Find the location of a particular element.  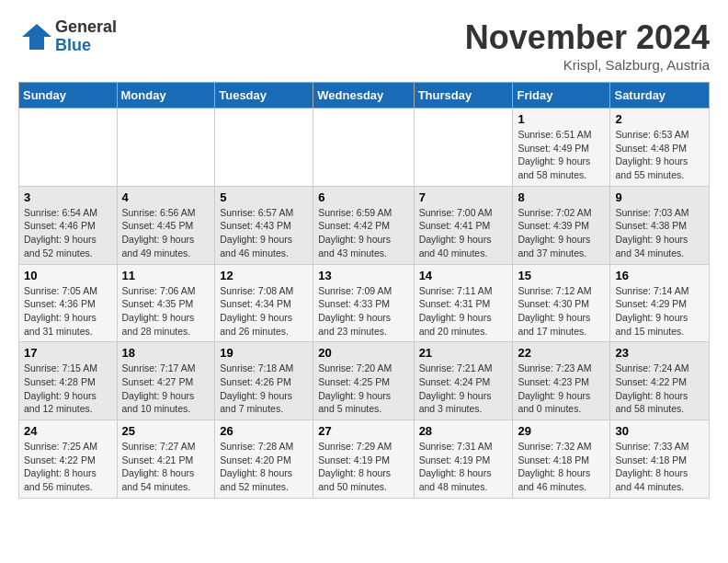

day-detail: Sunrise: 7:05 AM Sunset: 4:36 PM Dayligh… is located at coordinates (68, 311).